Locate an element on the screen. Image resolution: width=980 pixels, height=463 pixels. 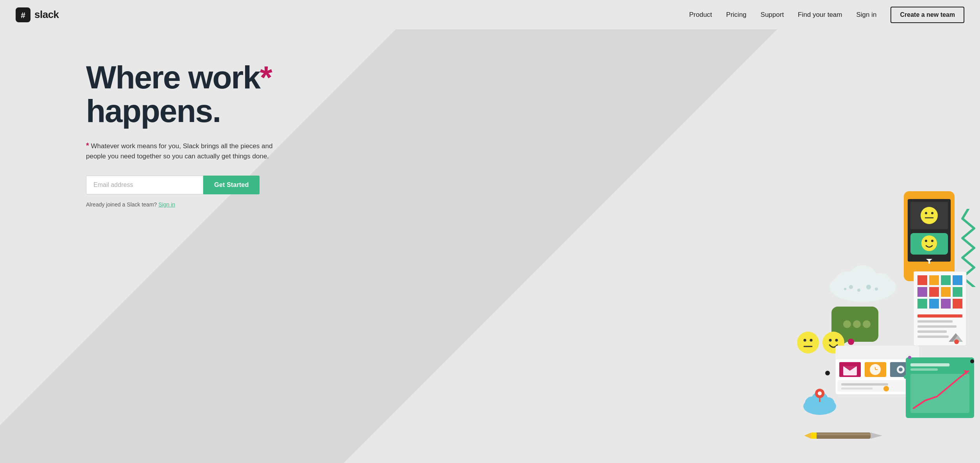
headline-asterisk: * is located at coordinates (266, 77).